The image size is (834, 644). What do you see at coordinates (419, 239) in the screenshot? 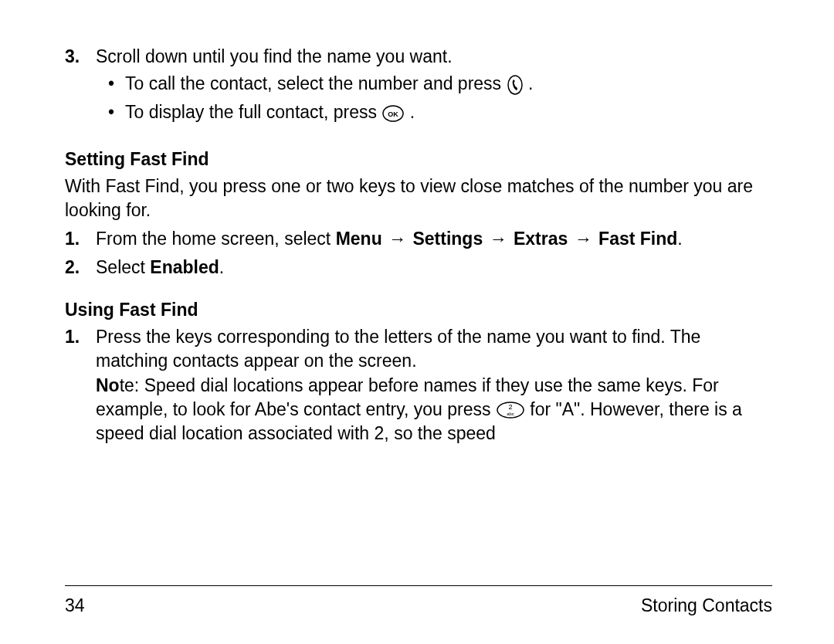
I see `setting-step-1: 1. From the home screen, select Menu → S…` at bounding box center [419, 239].